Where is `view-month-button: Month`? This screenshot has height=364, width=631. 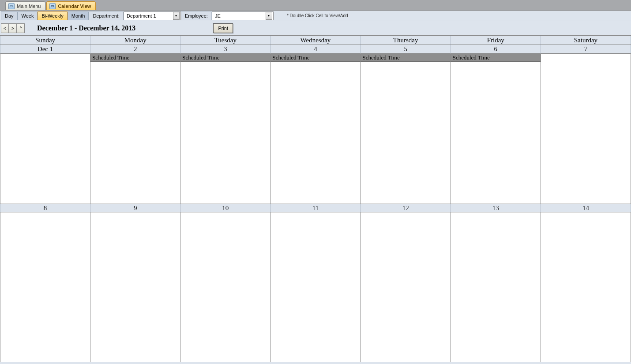 view-month-button: Month is located at coordinates (79, 16).